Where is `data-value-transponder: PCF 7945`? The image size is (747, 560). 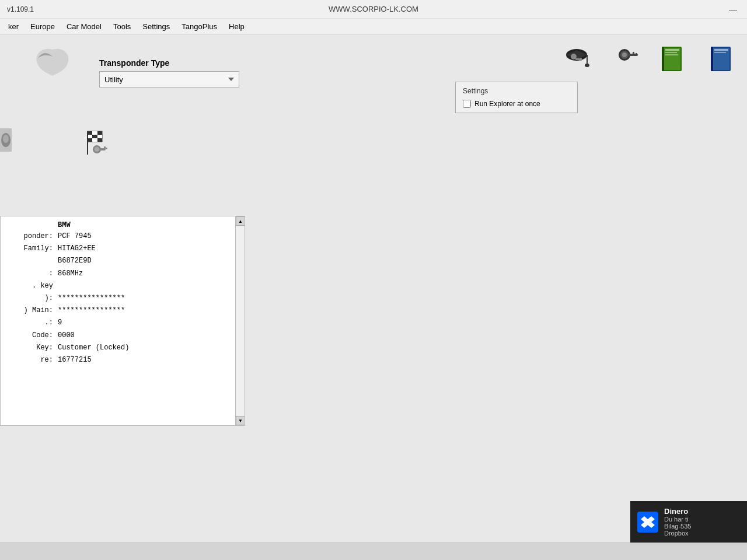
data-value-transponder: PCF 7945 is located at coordinates (75, 237).